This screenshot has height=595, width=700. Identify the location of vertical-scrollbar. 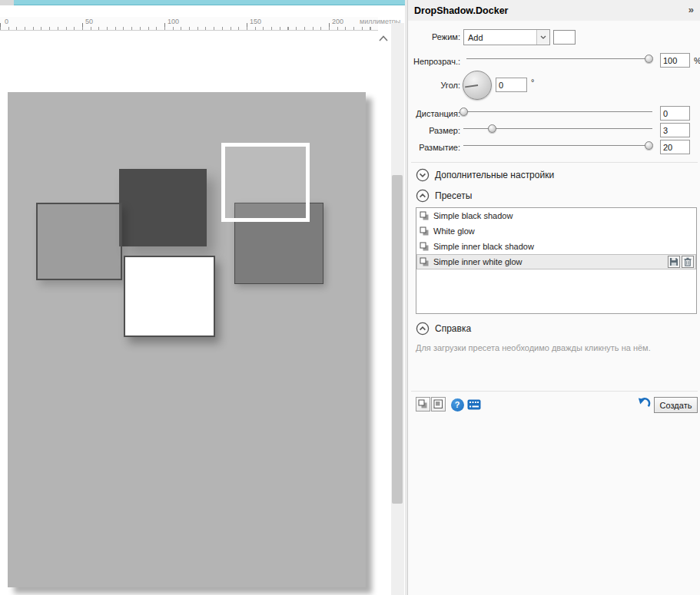
(398, 309).